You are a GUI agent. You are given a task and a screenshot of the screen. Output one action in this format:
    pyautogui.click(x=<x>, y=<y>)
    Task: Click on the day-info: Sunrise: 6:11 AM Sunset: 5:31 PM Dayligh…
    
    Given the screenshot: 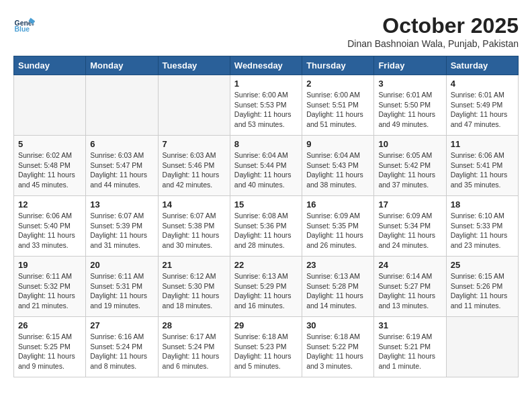 What is the action you would take?
    pyautogui.click(x=122, y=291)
    